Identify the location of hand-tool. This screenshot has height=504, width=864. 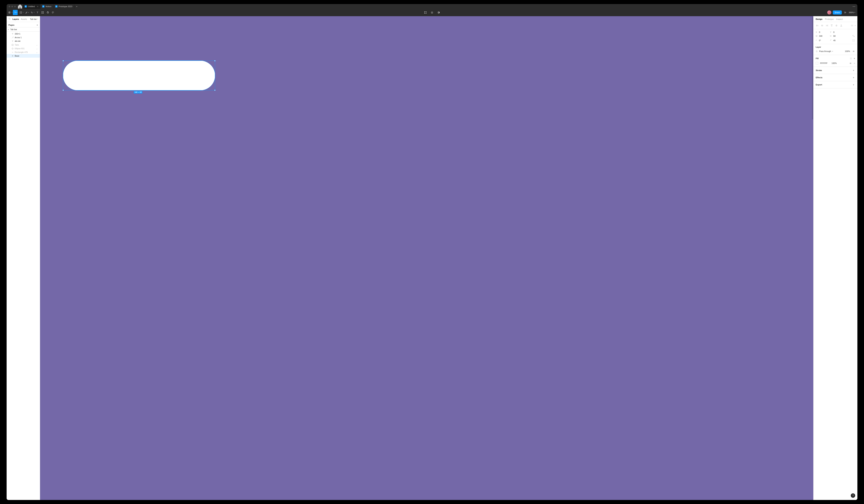
(48, 12).